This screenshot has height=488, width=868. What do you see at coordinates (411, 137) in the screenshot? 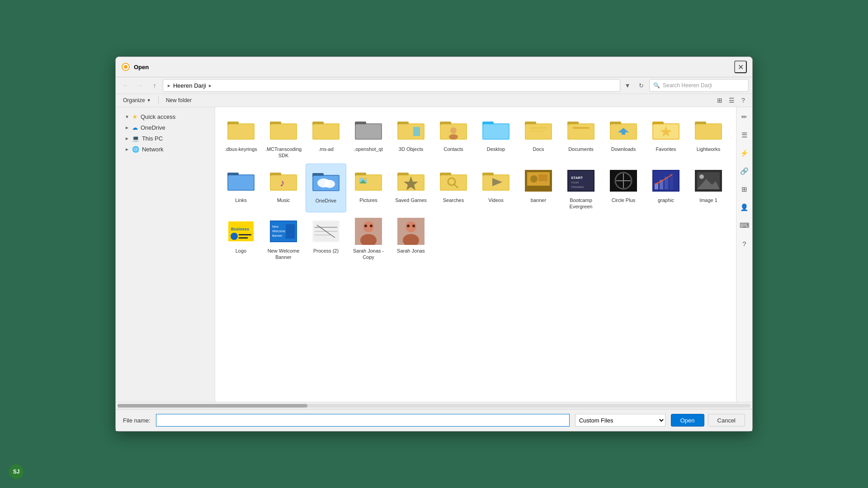
I see `file-item-3dobjects: 3D Objects` at bounding box center [411, 137].